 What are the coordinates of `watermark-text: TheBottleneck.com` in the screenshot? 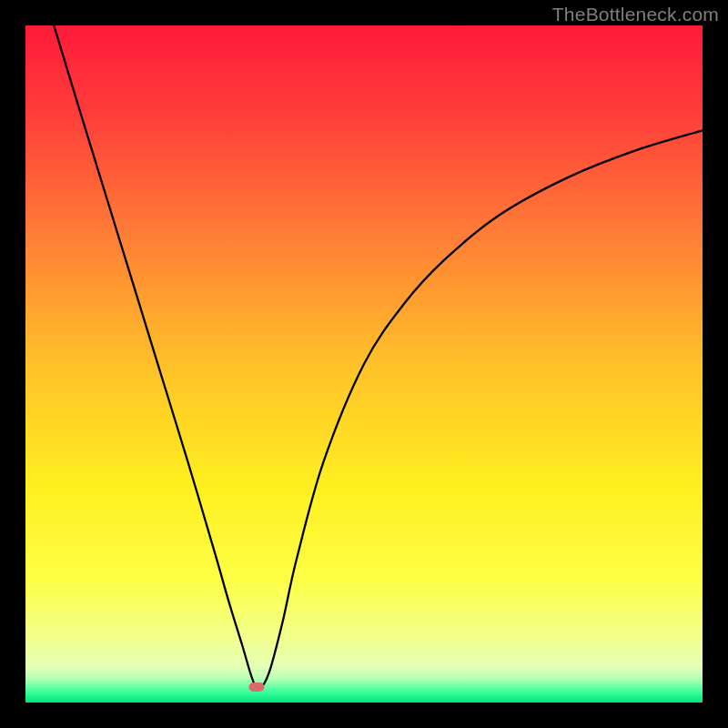 It's located at (635, 15).